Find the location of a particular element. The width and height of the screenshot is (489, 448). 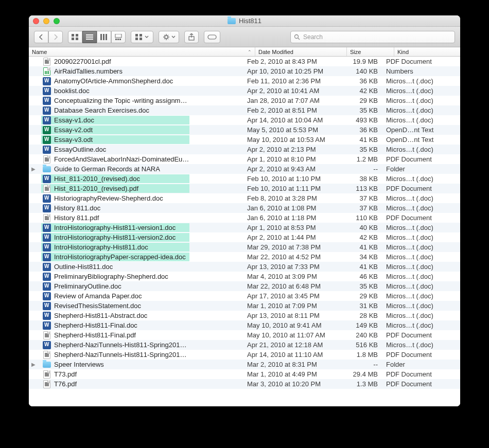

name-cell: booklist.doc is located at coordinates (141, 91).